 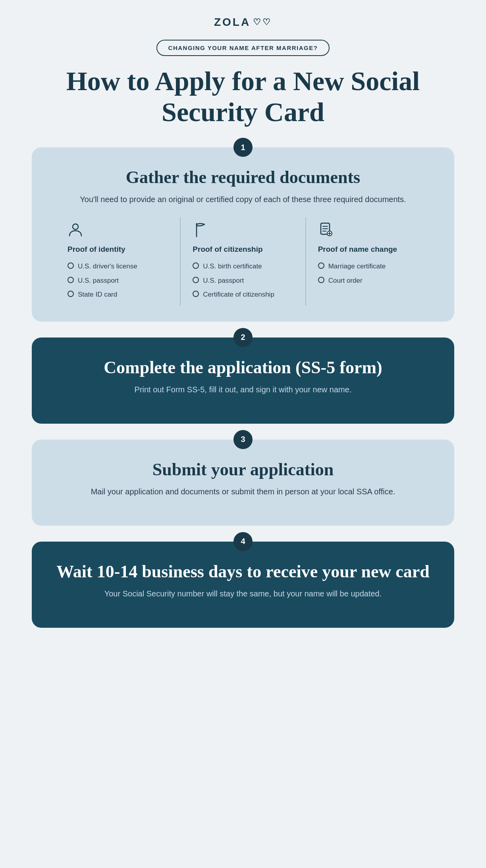 What do you see at coordinates (243, 492) in the screenshot?
I see `step-3-desc: Mail your application and documents or s…` at bounding box center [243, 492].